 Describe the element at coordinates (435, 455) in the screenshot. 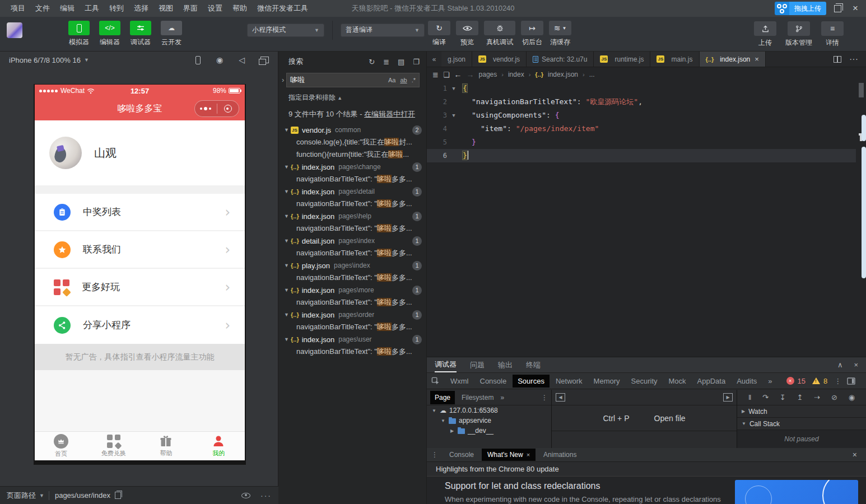

I see `drawer-kebab-icon: ⋮` at that location.